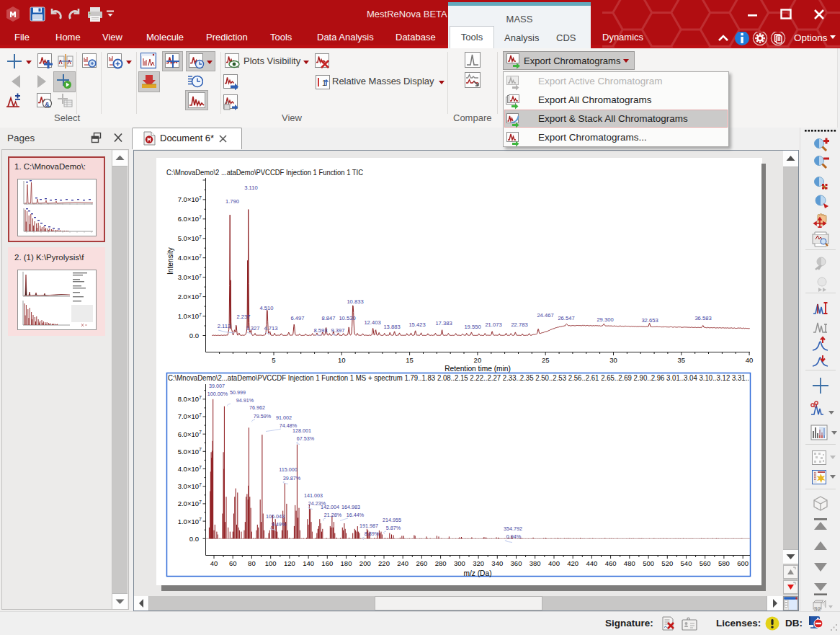 The width and height of the screenshot is (840, 635). Describe the element at coordinates (724, 564) in the screenshot. I see `svg-text: 580` at that location.